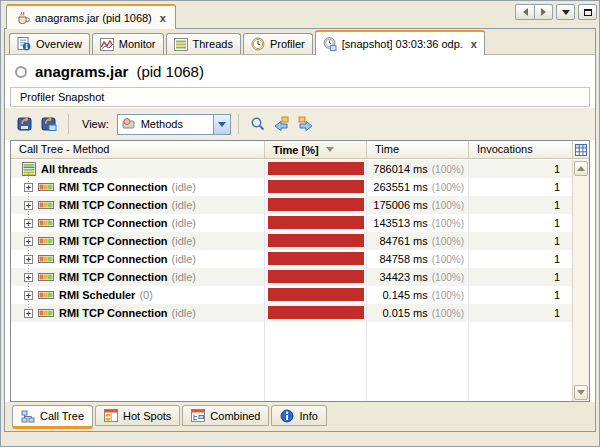 The image size is (600, 447). What do you see at coordinates (556, 12) in the screenshot?
I see `window-buttons` at bounding box center [556, 12].